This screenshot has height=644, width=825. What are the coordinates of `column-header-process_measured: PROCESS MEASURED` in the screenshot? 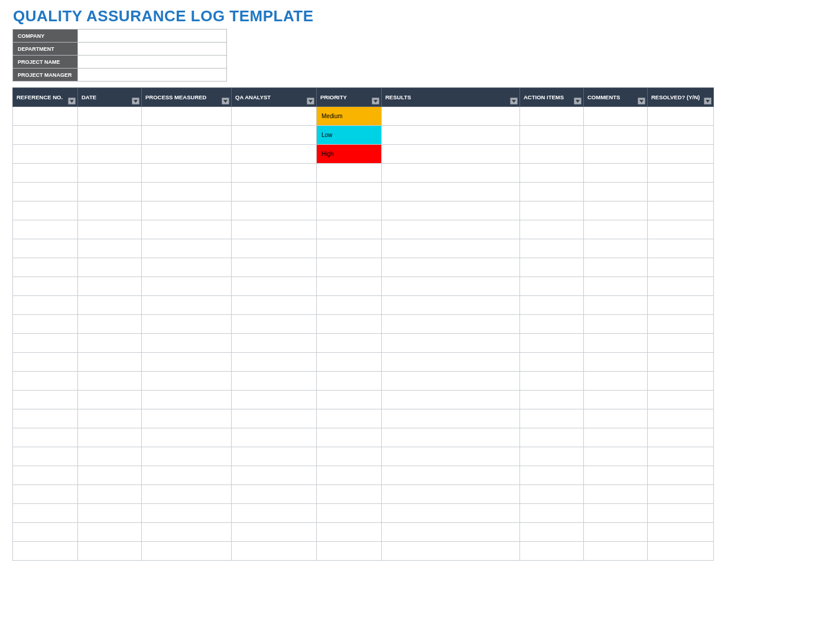 It's located at (187, 97).